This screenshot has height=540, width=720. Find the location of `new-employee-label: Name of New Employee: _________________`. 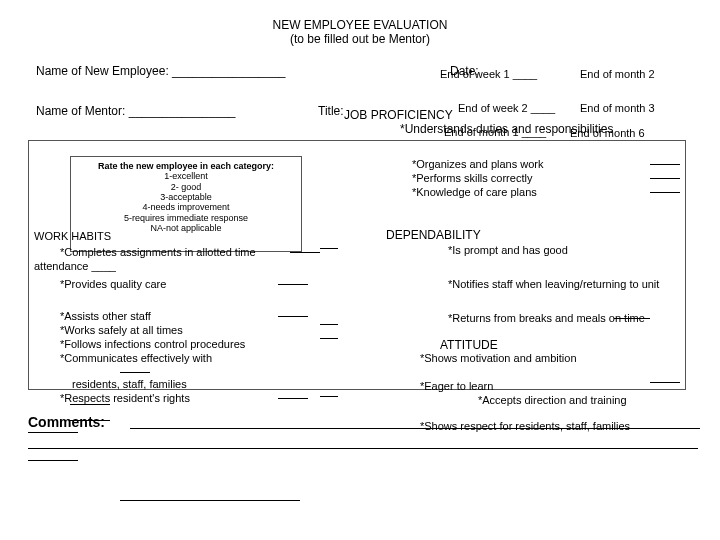

new-employee-label: Name of New Employee: _________________ is located at coordinates (161, 71).